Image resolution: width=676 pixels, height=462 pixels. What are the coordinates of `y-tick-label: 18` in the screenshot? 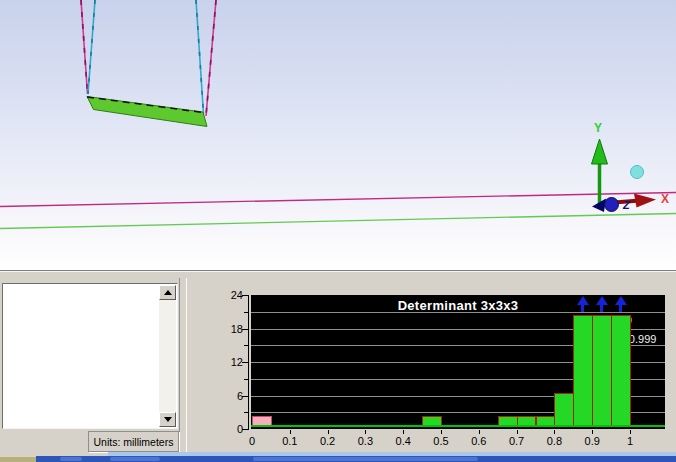 It's located at (229, 329).